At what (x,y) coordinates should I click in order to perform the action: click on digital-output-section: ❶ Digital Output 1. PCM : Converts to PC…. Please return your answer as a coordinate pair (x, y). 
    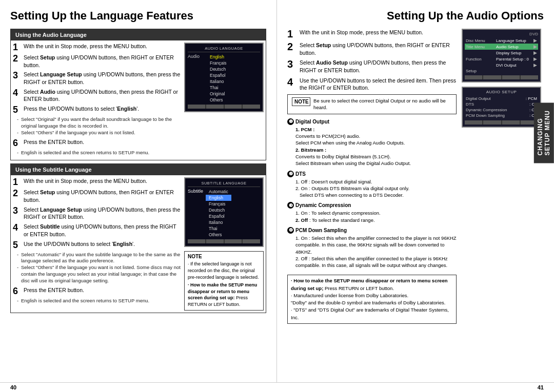
    Looking at the image, I should click on (372, 142).